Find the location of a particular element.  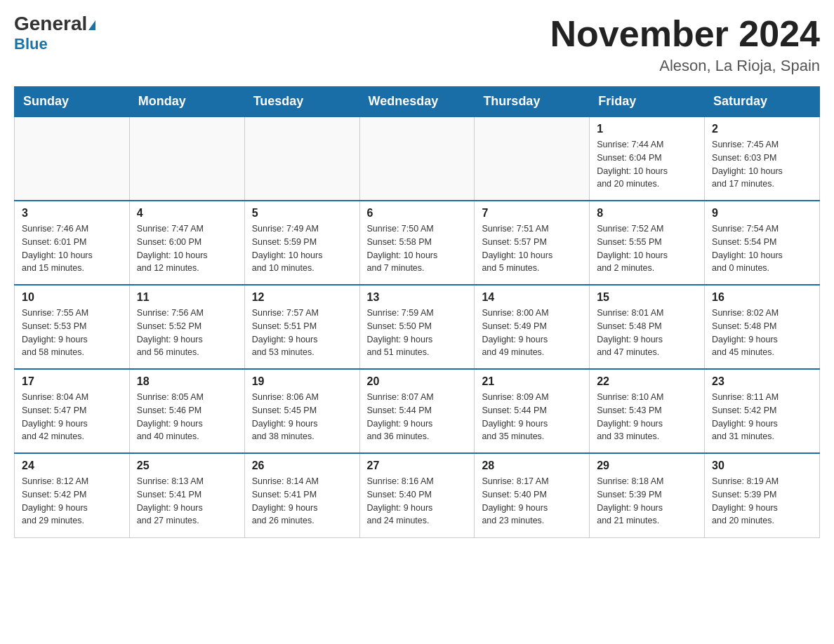

day-number: 15 is located at coordinates (647, 297).